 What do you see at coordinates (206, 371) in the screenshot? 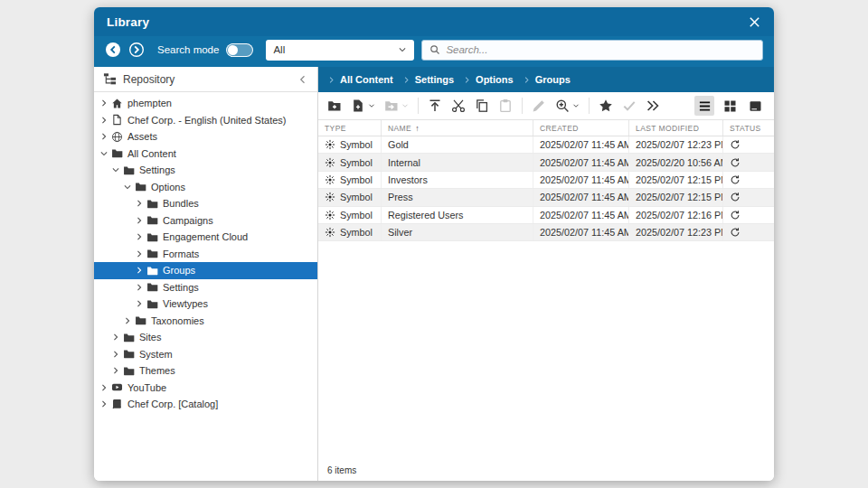
I see `tree-item-themes: Themes` at bounding box center [206, 371].